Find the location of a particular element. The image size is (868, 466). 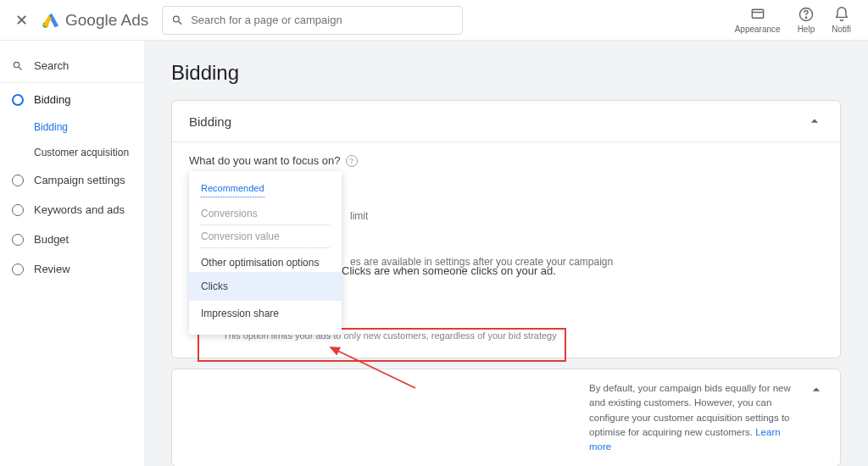

info-panel: By default, your campaign bids equally f… is located at coordinates (691, 418).